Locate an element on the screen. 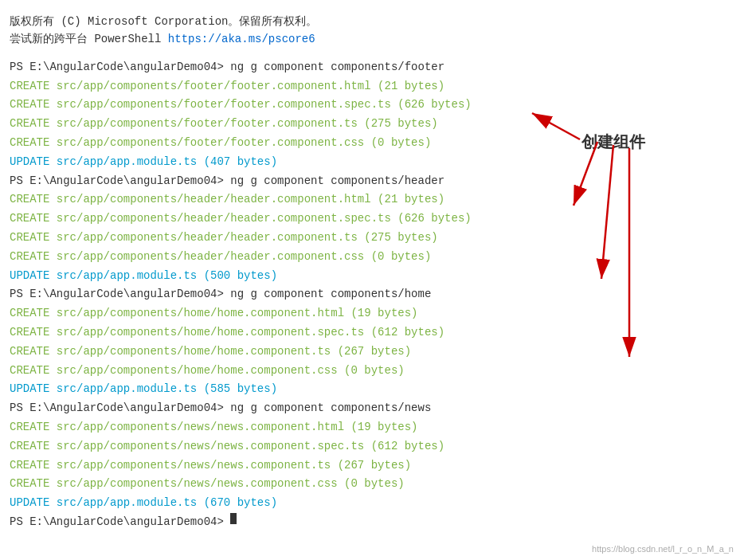  update-news-module: UPDATE src/app/app.module.ts (670 bytes) is located at coordinates (370, 503).